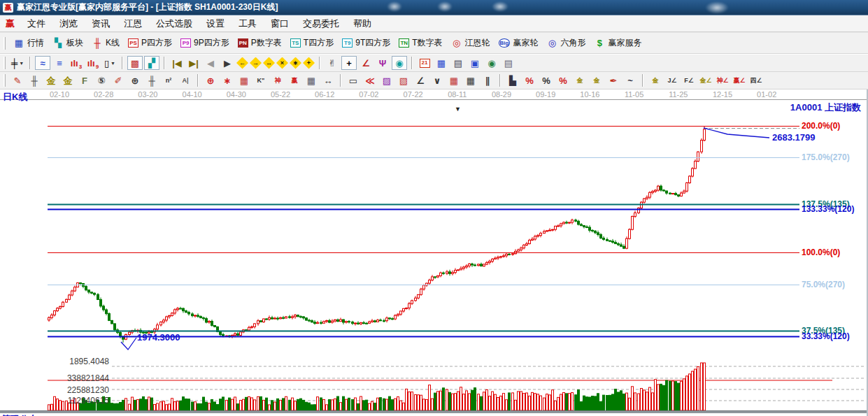  What do you see at coordinates (194, 63) in the screenshot?
I see `go-last-button: ▶|` at bounding box center [194, 63].